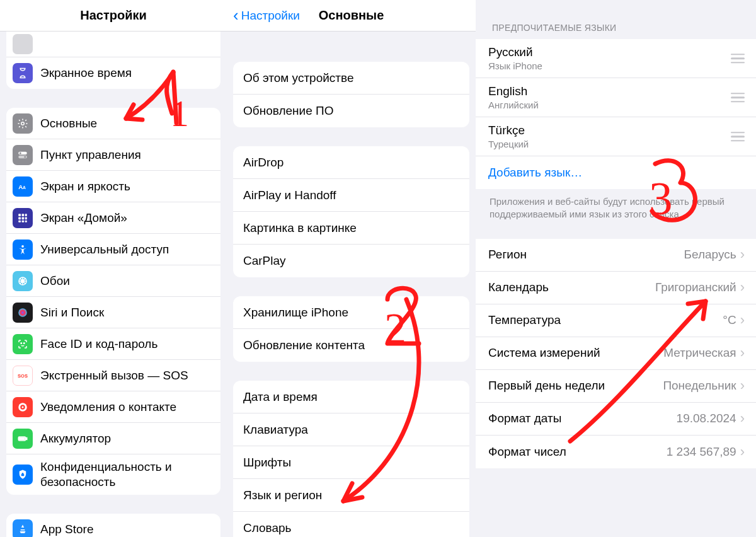 This screenshot has width=756, height=537. I want to click on region-row-value: Понедельник, so click(699, 386).